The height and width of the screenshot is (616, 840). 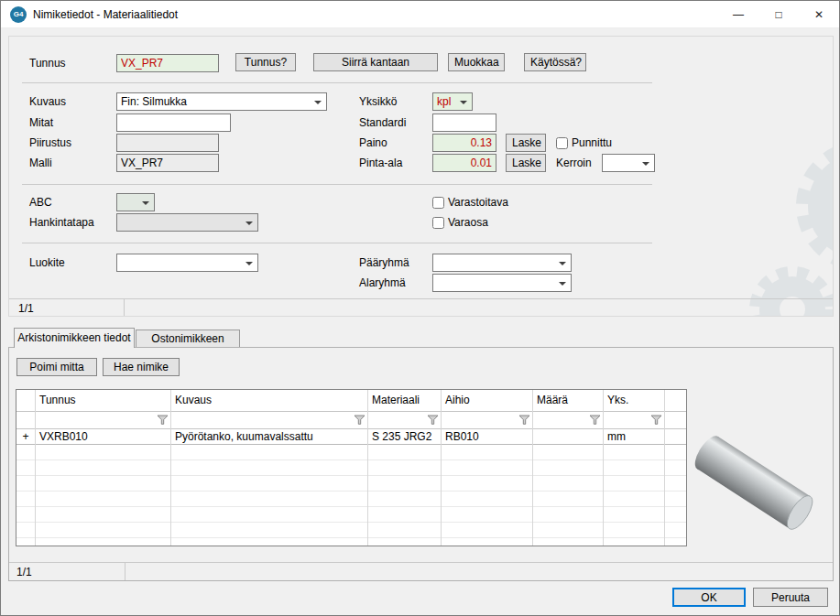 I want to click on kerroin-select, so click(x=628, y=163).